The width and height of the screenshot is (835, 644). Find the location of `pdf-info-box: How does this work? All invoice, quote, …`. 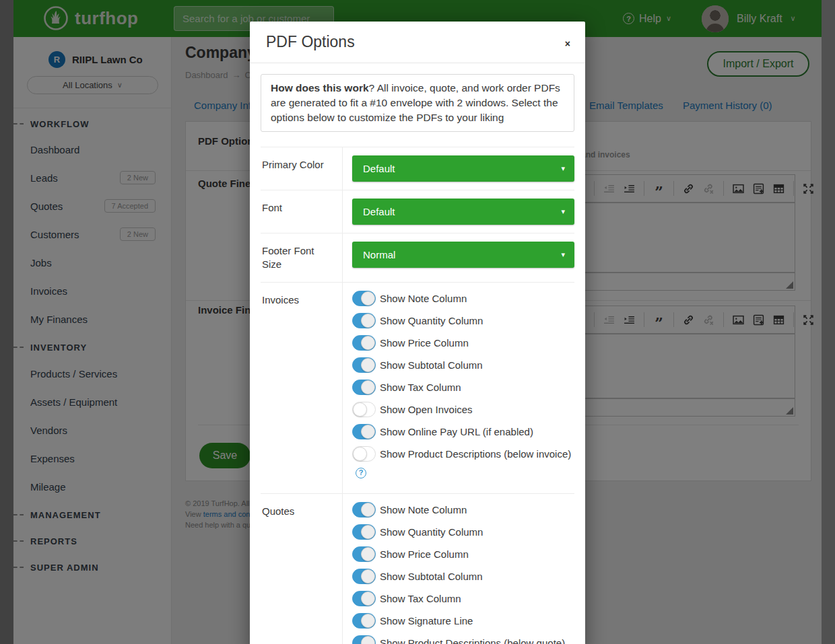

pdf-info-box: How does this work? All invoice, quote, … is located at coordinates (418, 103).